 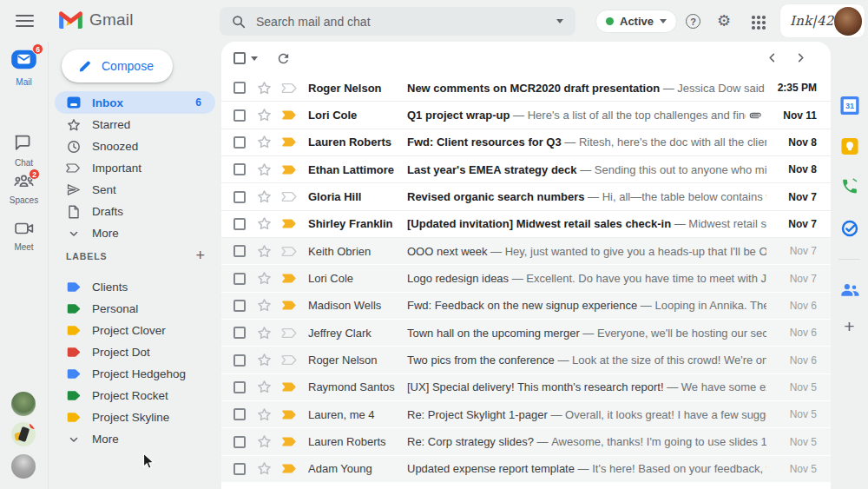 I want to click on google-apps-grid-icon, so click(x=759, y=23).